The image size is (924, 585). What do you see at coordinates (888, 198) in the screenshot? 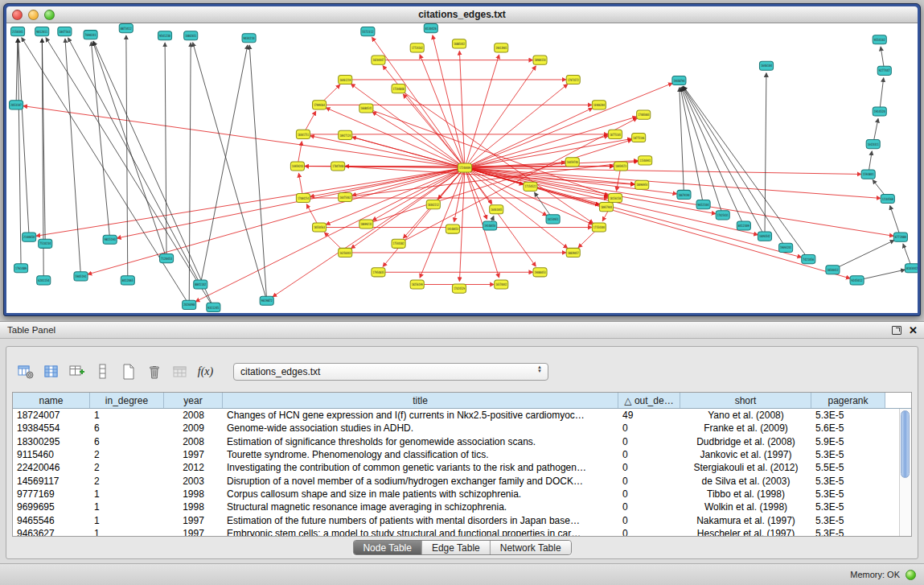
I see `graph-node: 12103568` at bounding box center [888, 198].